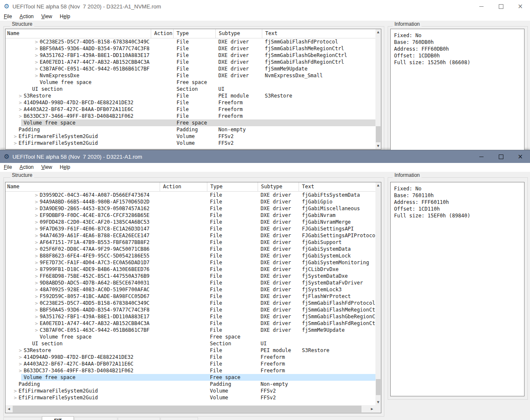  What do you see at coordinates (190, 76) in the screenshot?
I see `tree-row: >NvmExpressDxeFileDXE driverNvmExpressDx…` at bounding box center [190, 76].